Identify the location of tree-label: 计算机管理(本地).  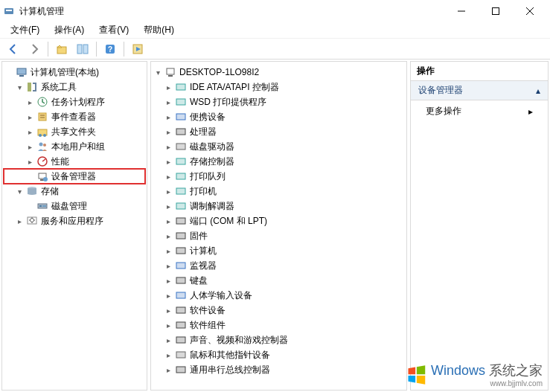
(65, 73).